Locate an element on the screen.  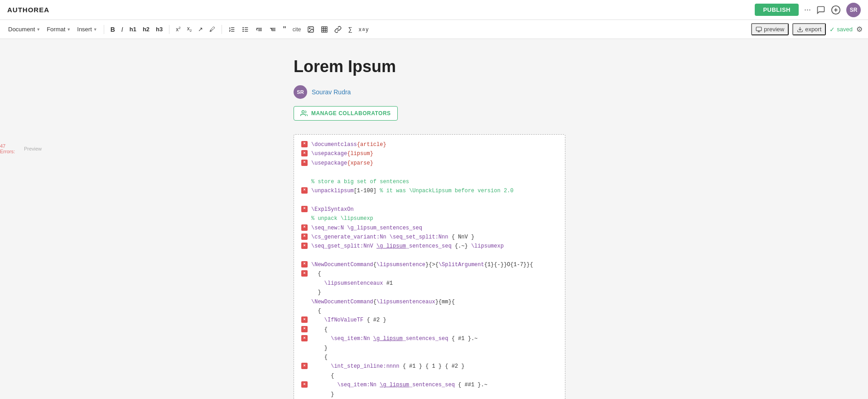
code-line: % unpack \lipsumexp is located at coordinates (429, 219).